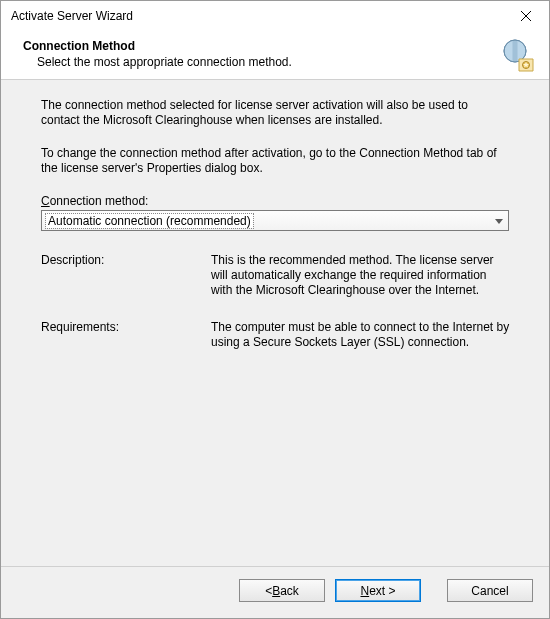  I want to click on info-paragraph-1: The connection method selected for licen…, so click(271, 113).